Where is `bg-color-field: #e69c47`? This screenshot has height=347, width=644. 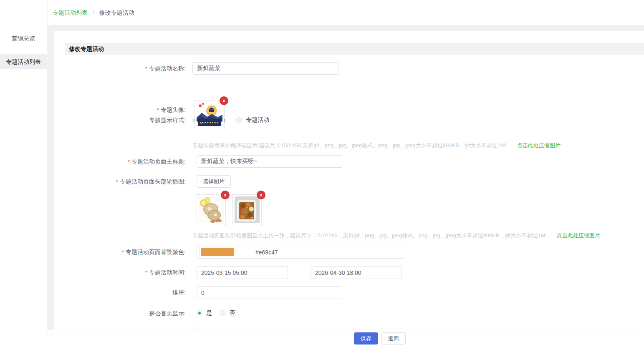 bg-color-field: #e69c47 is located at coordinates (301, 252).